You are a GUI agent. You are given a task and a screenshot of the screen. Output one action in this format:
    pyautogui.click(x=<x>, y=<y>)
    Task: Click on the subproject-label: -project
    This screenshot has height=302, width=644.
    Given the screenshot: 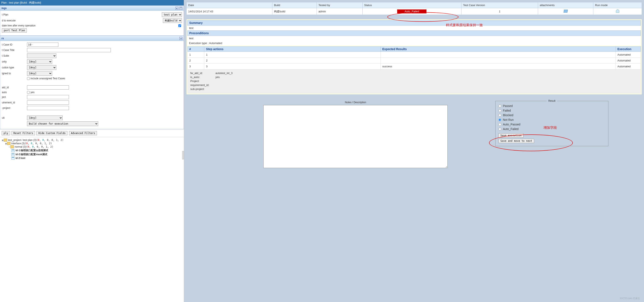 What is the action you would take?
    pyautogui.click(x=14, y=108)
    